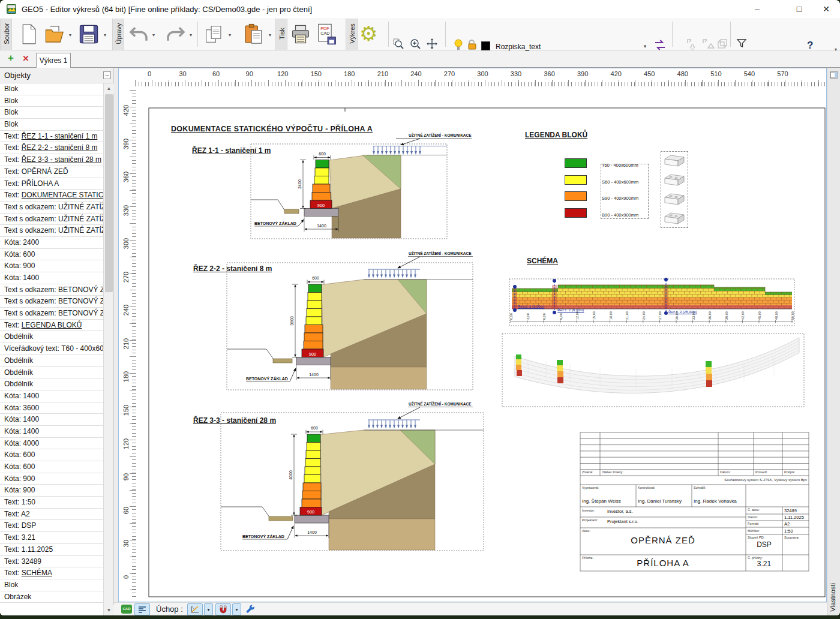 This screenshot has width=840, height=619. Describe the element at coordinates (788, 531) in the screenshot. I see `tb-meritko: 1:50` at that location.